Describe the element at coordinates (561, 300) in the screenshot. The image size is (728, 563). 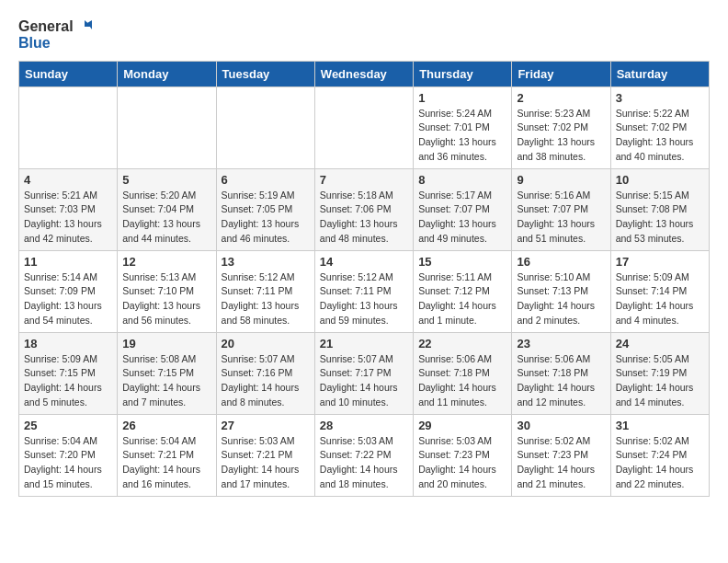
I see `day-info: Sunrise: 5:10 AMSunset: 7:13 PMDaylight:…` at that location.